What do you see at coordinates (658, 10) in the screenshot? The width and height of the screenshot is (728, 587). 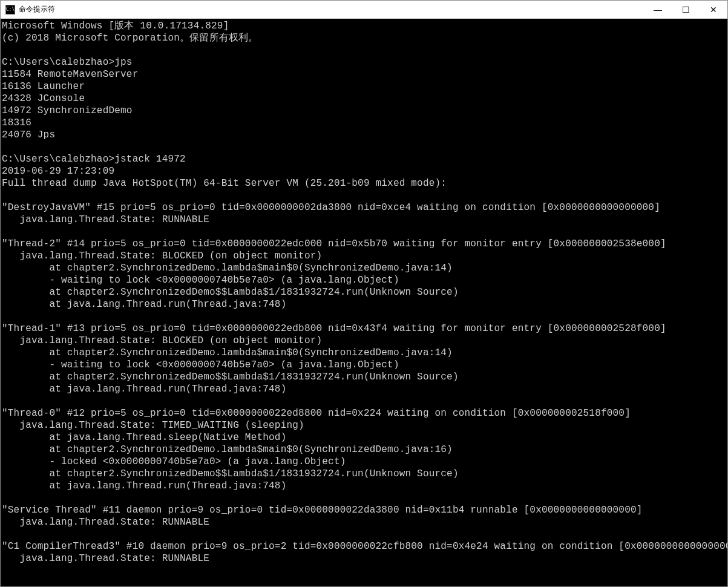 I see `minimize-button: —` at bounding box center [658, 10].